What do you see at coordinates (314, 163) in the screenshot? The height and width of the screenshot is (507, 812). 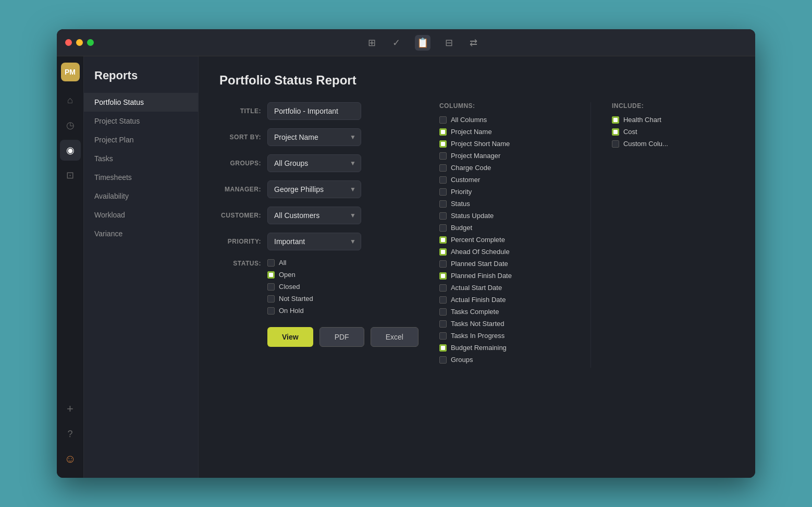 I see `groups-select: All Groups` at bounding box center [314, 163].